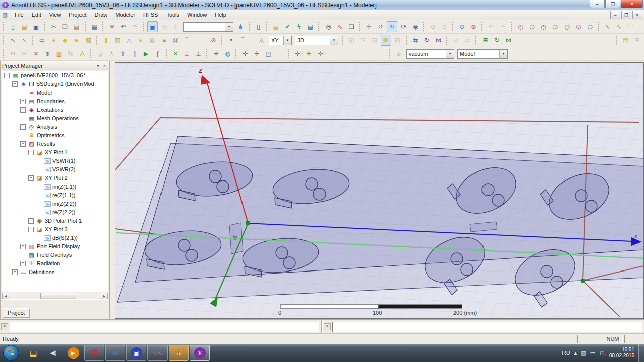  I want to click on curve-wave-2-icon: ∿, so click(619, 27).